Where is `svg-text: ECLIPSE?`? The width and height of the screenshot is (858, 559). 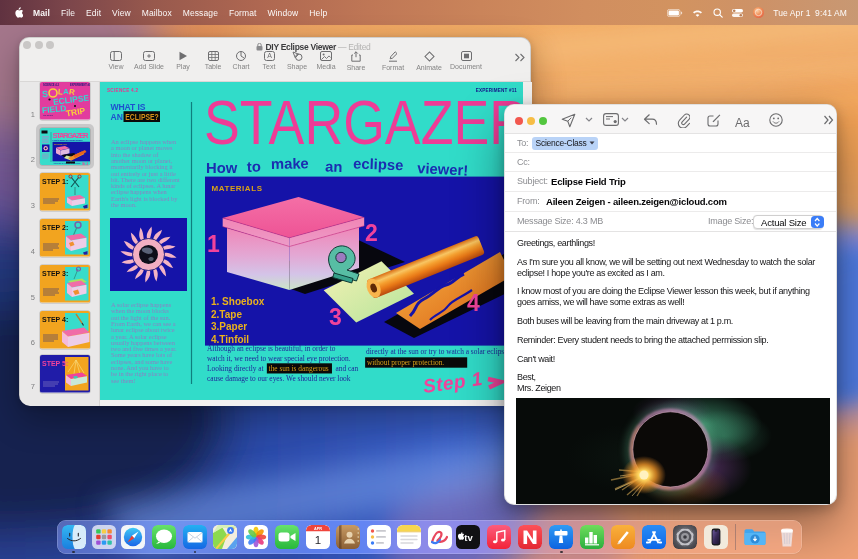
svg-text: ECLIPSE? is located at coordinates (142, 117).